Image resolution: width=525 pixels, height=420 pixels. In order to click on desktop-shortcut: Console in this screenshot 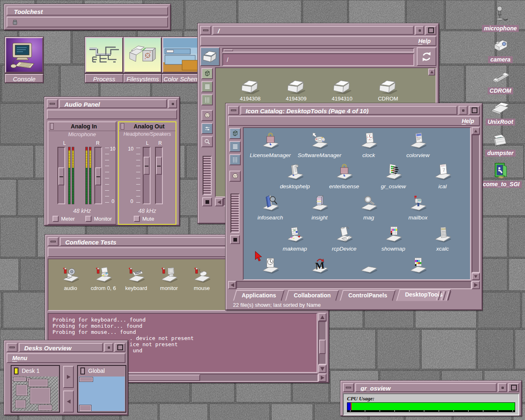, I will do `click(24, 60)`.